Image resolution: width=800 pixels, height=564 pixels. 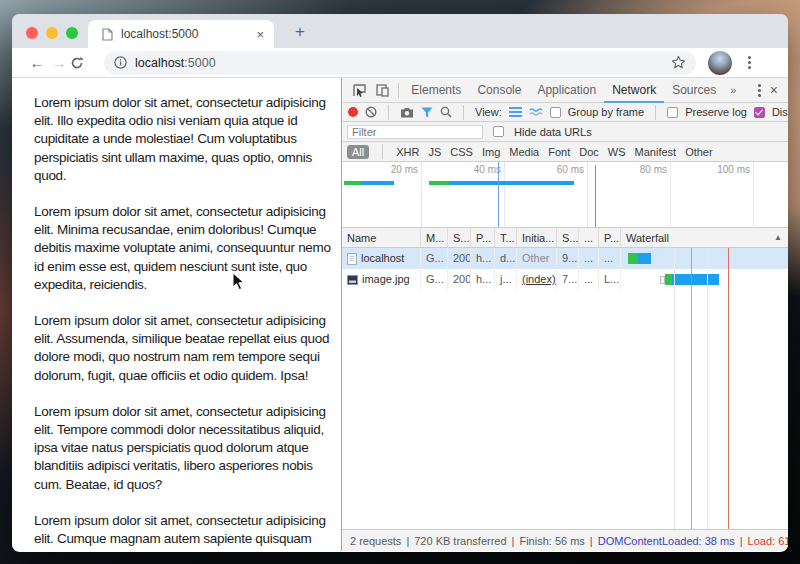 What do you see at coordinates (434, 238) in the screenshot?
I see `column-header-method: M...` at bounding box center [434, 238].